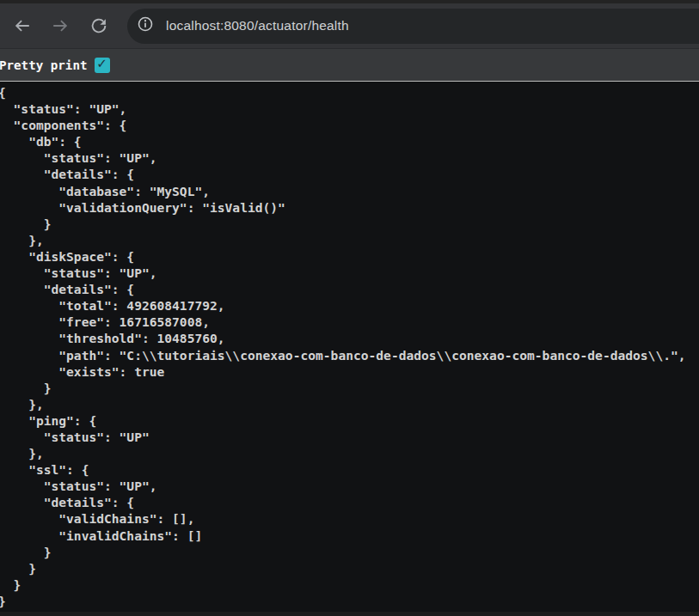  I want to click on back-button, so click(22, 26).